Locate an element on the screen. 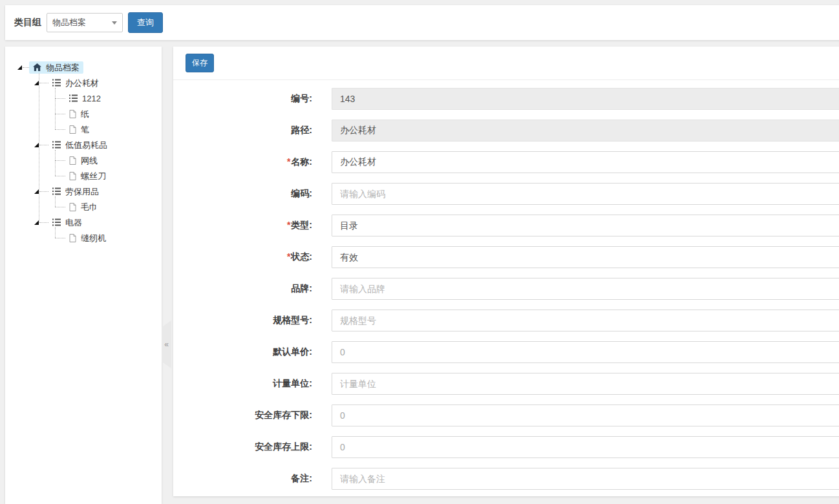 This screenshot has width=839, height=504. path-label: 路径: is located at coordinates (243, 131).